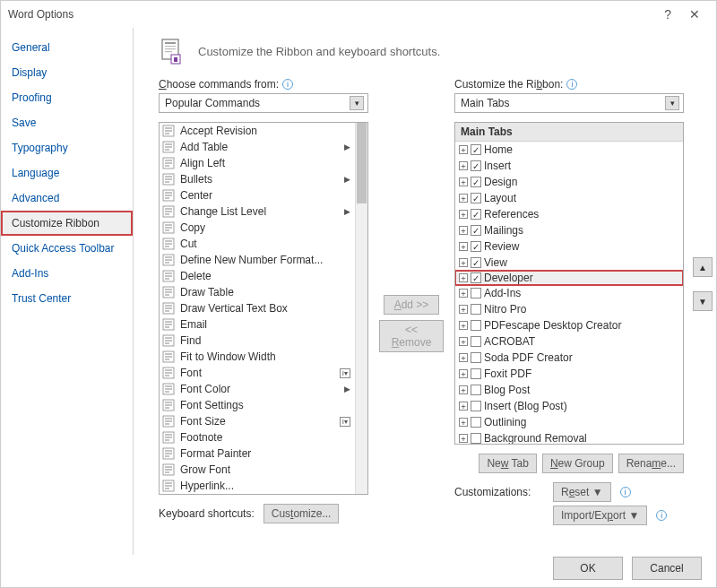 Image resolution: width=717 pixels, height=588 pixels. What do you see at coordinates (569, 342) in the screenshot?
I see `ribbon-tab-acrobat: +ACROBAT` at bounding box center [569, 342].